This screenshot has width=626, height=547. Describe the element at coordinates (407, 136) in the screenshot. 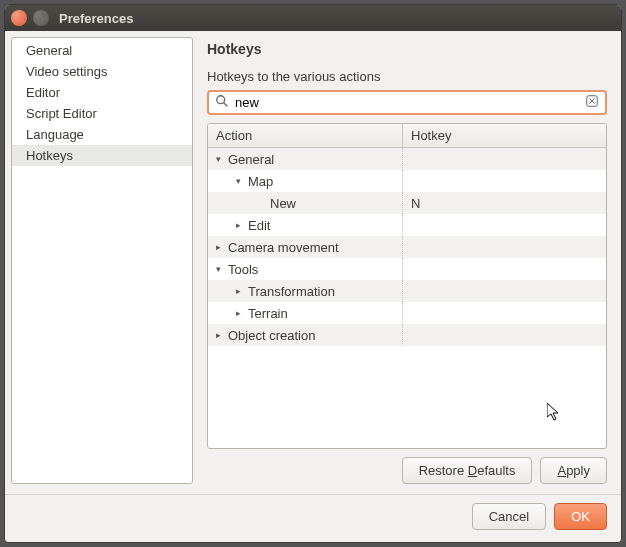

I see `table-header: Action Hotkey` at that location.